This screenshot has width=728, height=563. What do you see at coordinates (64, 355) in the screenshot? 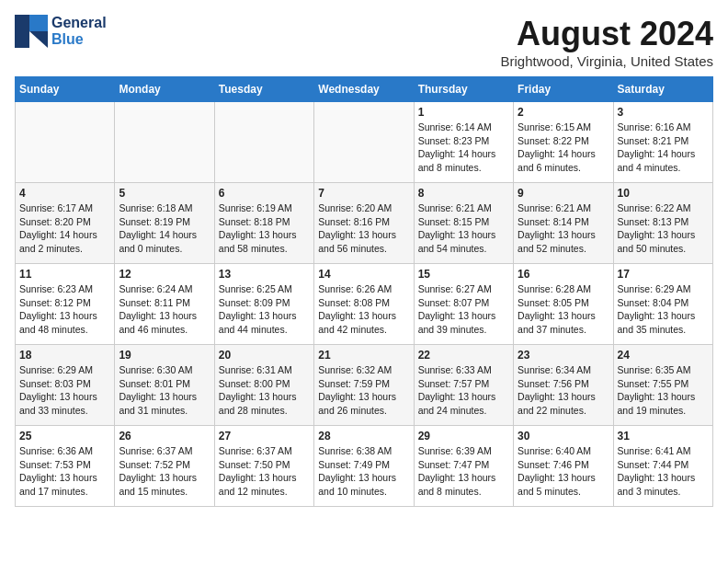
I see `day-number: 18` at bounding box center [64, 355].